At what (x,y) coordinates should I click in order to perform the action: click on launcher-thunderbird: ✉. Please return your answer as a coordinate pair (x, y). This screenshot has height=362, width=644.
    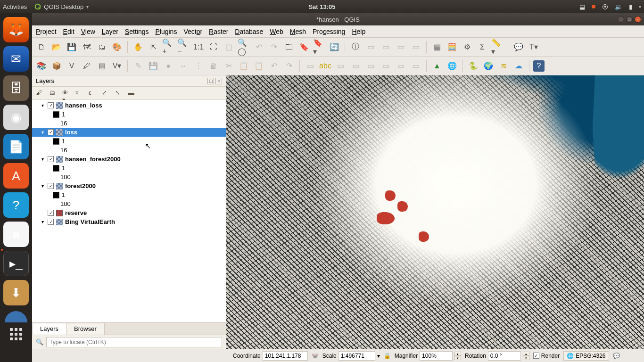
    Looking at the image, I should click on (16, 59).